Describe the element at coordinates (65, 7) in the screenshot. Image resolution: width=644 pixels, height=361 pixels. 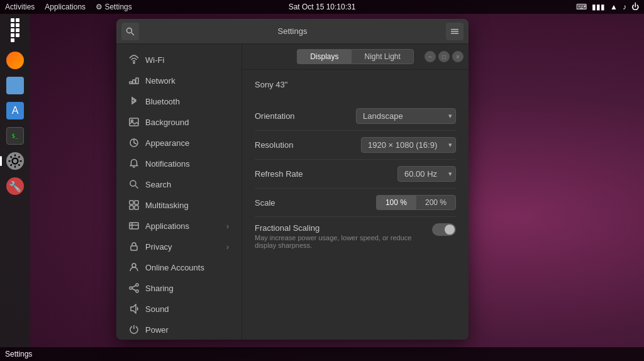
I see `applications-menu: Applications` at that location.